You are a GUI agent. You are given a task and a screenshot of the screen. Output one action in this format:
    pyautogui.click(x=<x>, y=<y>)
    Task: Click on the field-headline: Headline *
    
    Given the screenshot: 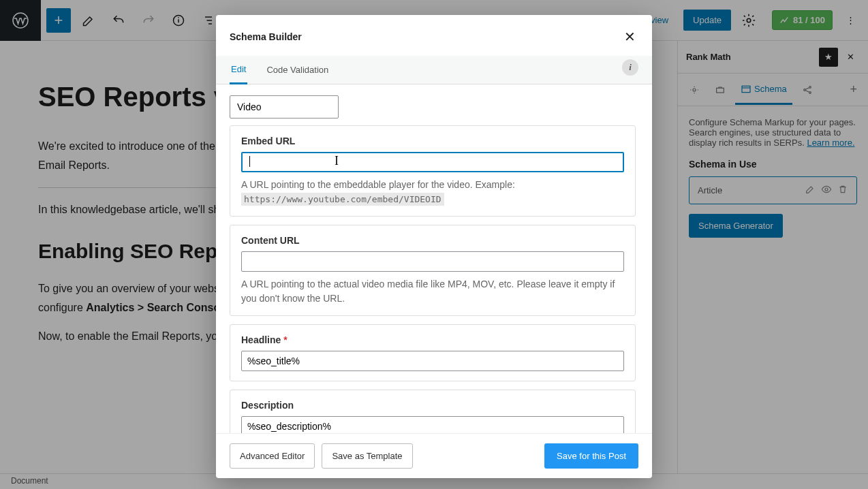 What is the action you would take?
    pyautogui.click(x=433, y=353)
    